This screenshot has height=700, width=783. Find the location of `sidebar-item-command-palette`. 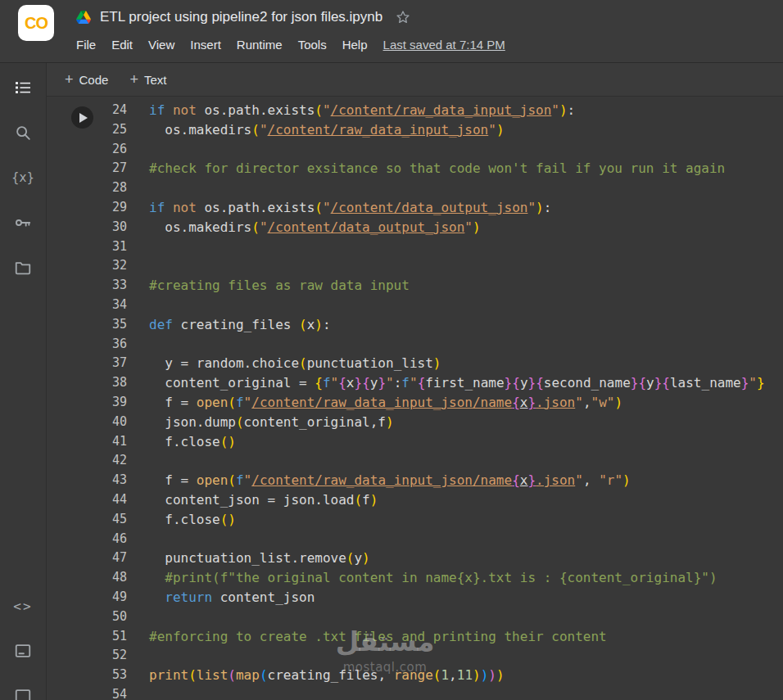

sidebar-item-command-palette is located at coordinates (23, 651).